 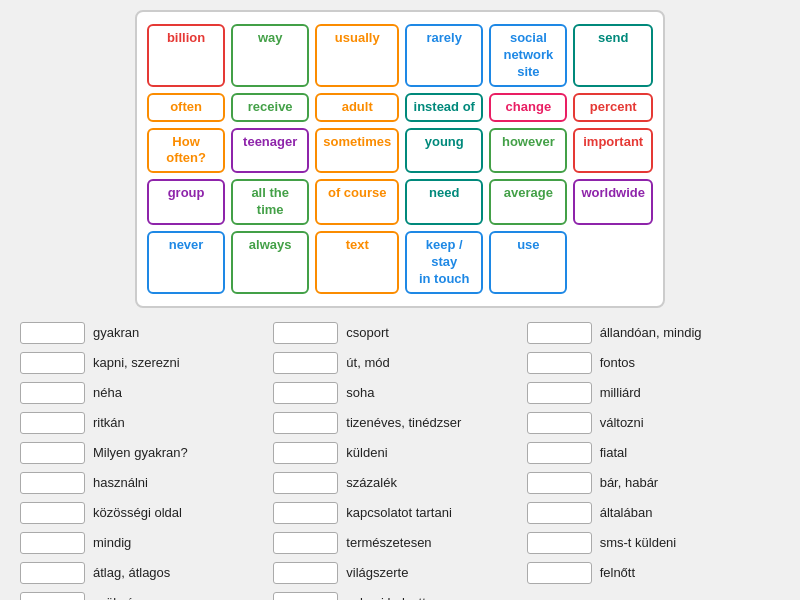 I want to click on word-chip: rarely, so click(x=444, y=56).